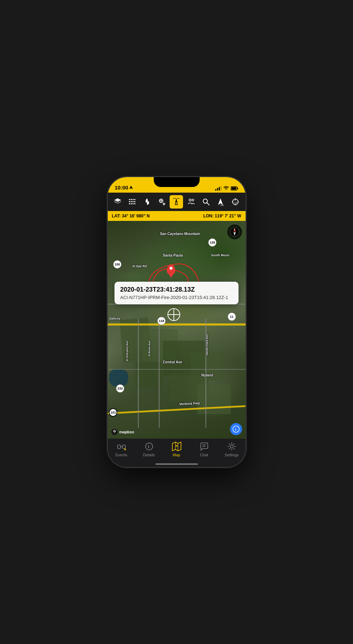  What do you see at coordinates (177, 182) in the screenshot?
I see `notch` at bounding box center [177, 182].